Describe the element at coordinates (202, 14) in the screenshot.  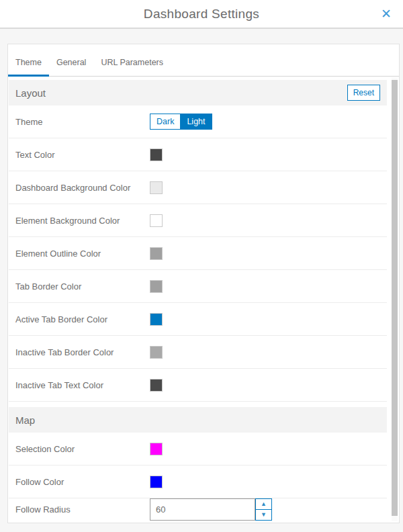
I see `dialog-title: Dashboard Settings` at that location.